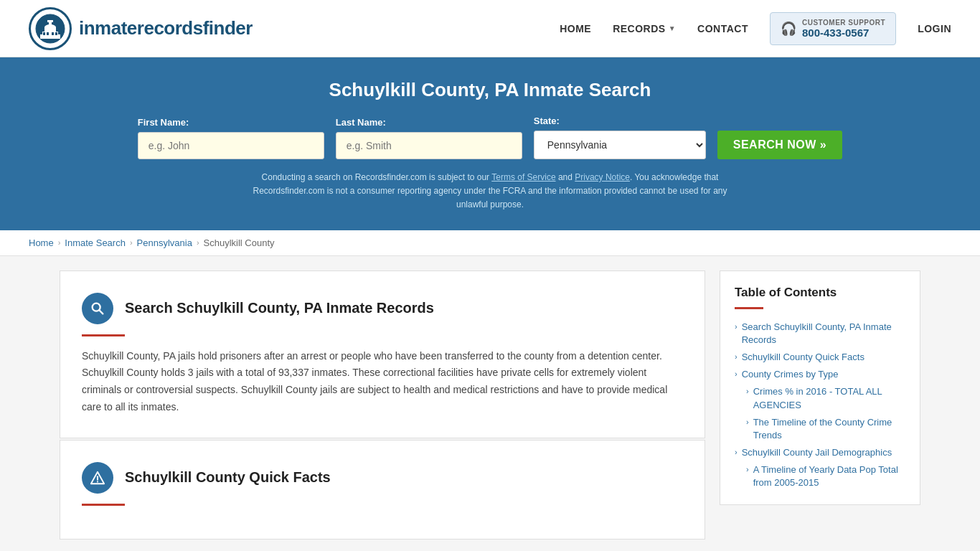 Image resolution: width=980 pixels, height=551 pixels. Describe the element at coordinates (820, 429) in the screenshot. I see `toc-item-5: › The Timeline of the County Crime Trend…` at that location.